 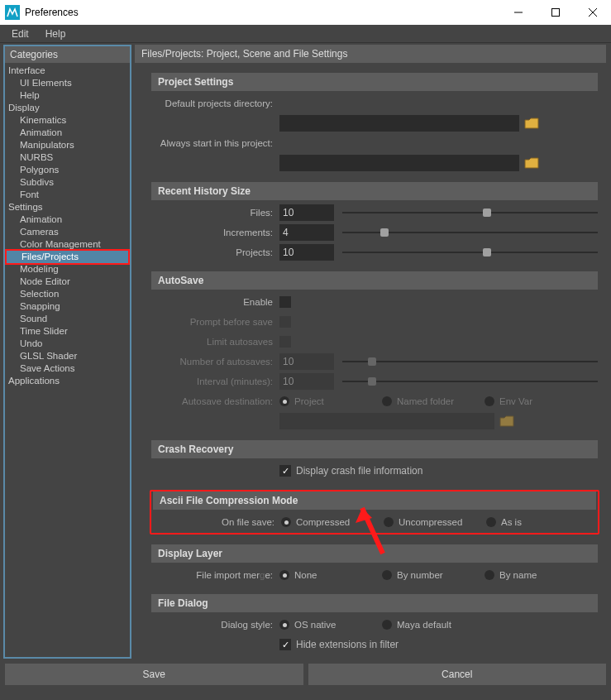 What do you see at coordinates (68, 257) in the screenshot?
I see `category-files-projects: Files/Projects` at bounding box center [68, 257].